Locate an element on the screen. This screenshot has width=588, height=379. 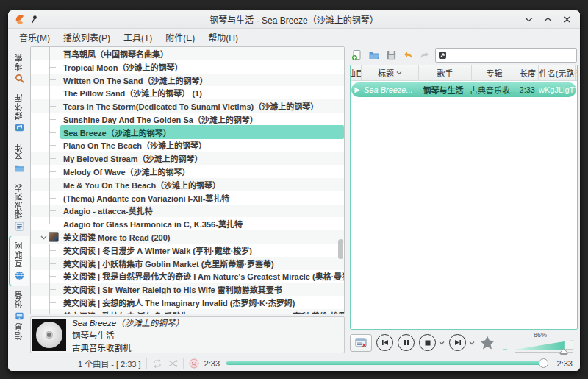
sidebar-tab-internet: 互联网 is located at coordinates (19, 261).